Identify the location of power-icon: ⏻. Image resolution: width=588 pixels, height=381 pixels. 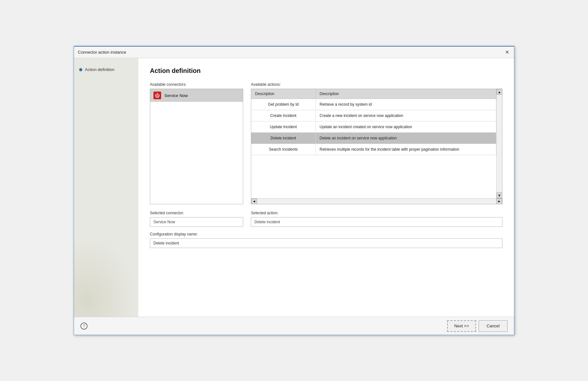
(157, 95).